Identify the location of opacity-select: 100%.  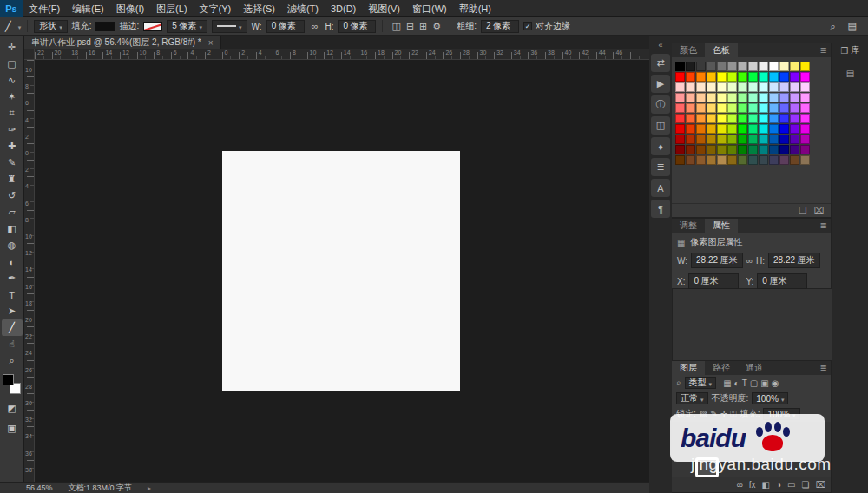
(770, 398).